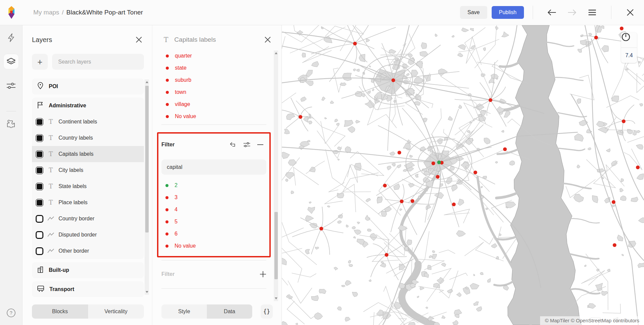 Image resolution: width=644 pixels, height=325 pixels. What do you see at coordinates (11, 86) in the screenshot?
I see `settings-sliders-icon` at bounding box center [11, 86].